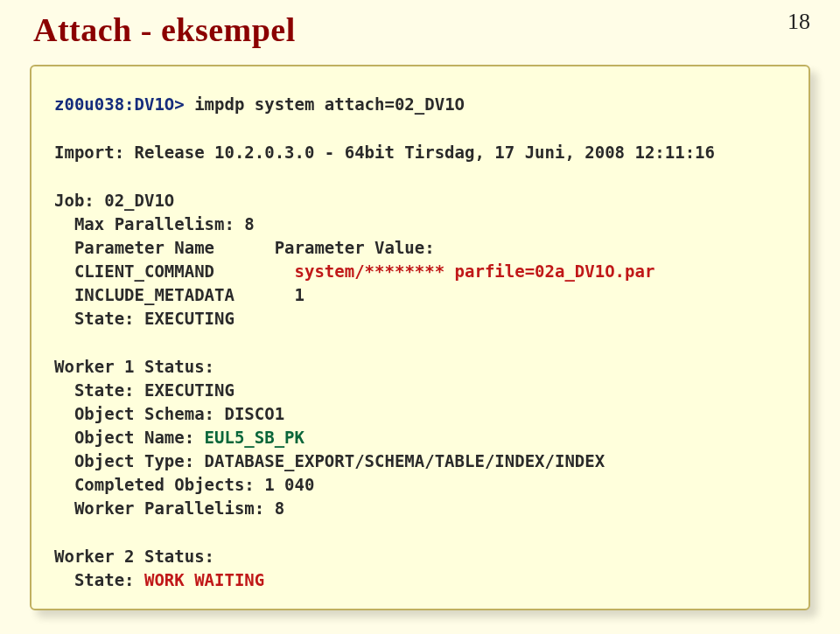 This screenshot has width=840, height=634. Describe the element at coordinates (164, 30) in the screenshot. I see `slide-title: Attach - eksempel` at that location.